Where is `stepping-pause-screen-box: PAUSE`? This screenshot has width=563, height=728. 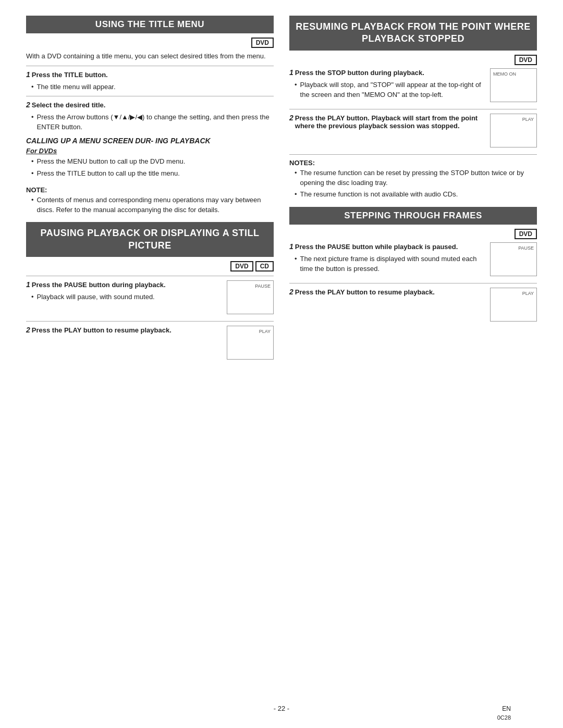 stepping-pause-screen-box: PAUSE is located at coordinates (513, 260).